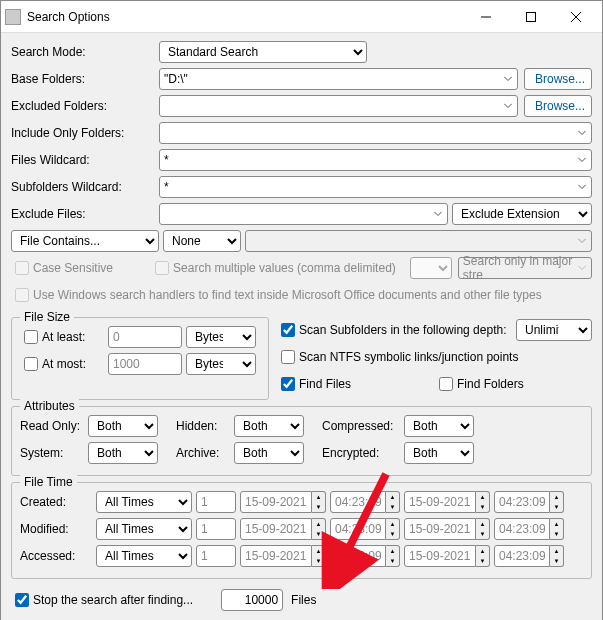 The image size is (603, 620). Describe the element at coordinates (50, 406) in the screenshot. I see `attributes-legend: Attributes` at that location.